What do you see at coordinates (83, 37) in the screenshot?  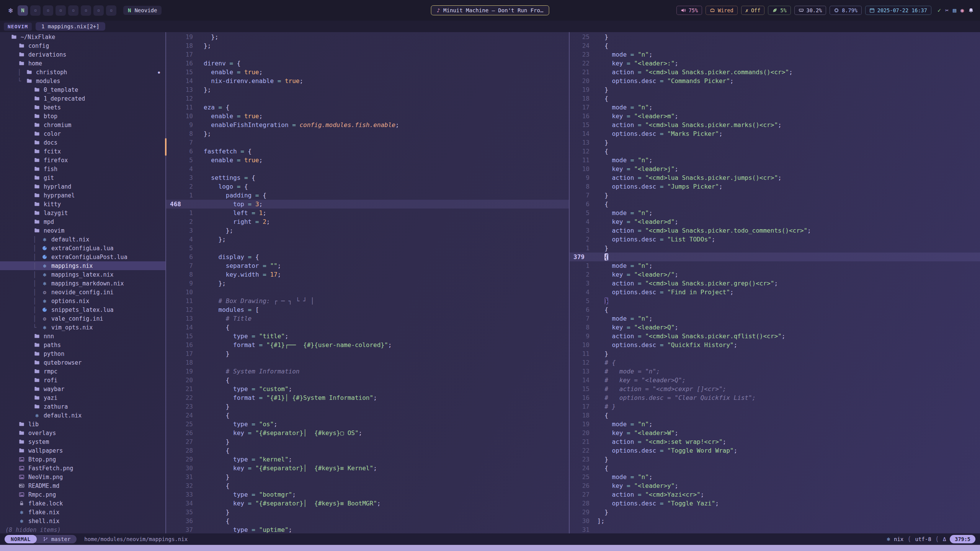 I see `tree-item: ~/NixFlake` at bounding box center [83, 37].